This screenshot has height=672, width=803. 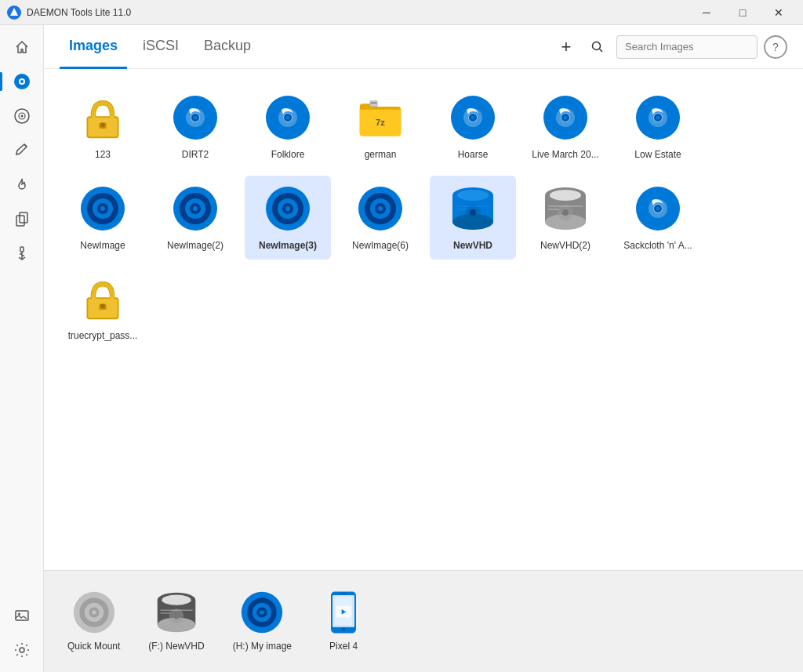 What do you see at coordinates (743, 13) in the screenshot?
I see `window-controls: ─ □ ✕` at bounding box center [743, 13].